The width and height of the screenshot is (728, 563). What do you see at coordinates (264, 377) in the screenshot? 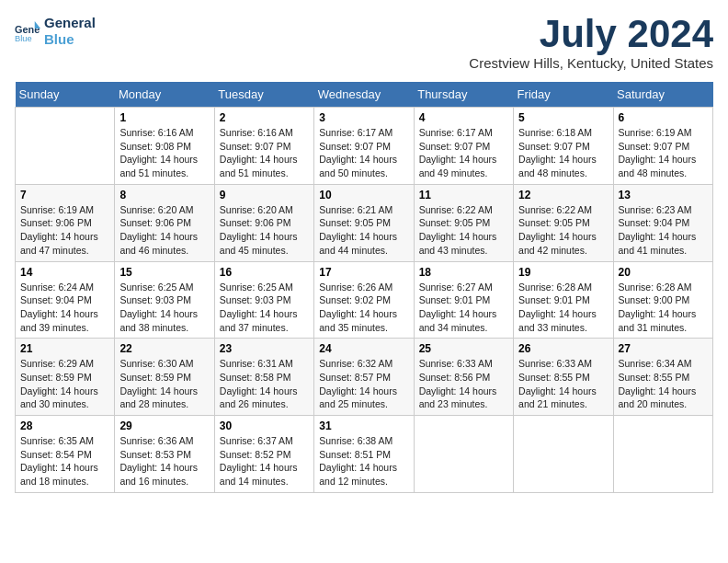
I see `calendar-cell: 23Sunrise: 6:31 AMSunset: 8:58 PMDayligh…` at bounding box center [264, 377].